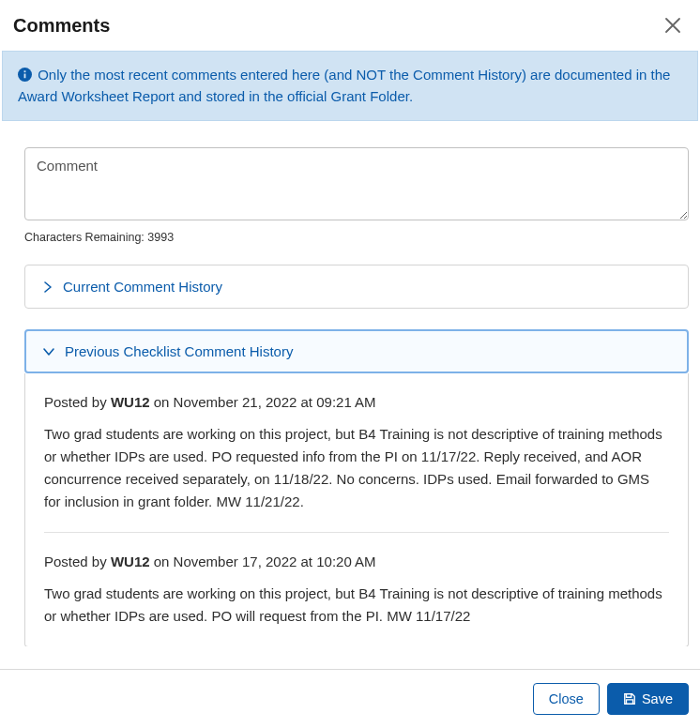  What do you see at coordinates (143, 287) in the screenshot?
I see `accordion-label: Current Comment History` at bounding box center [143, 287].